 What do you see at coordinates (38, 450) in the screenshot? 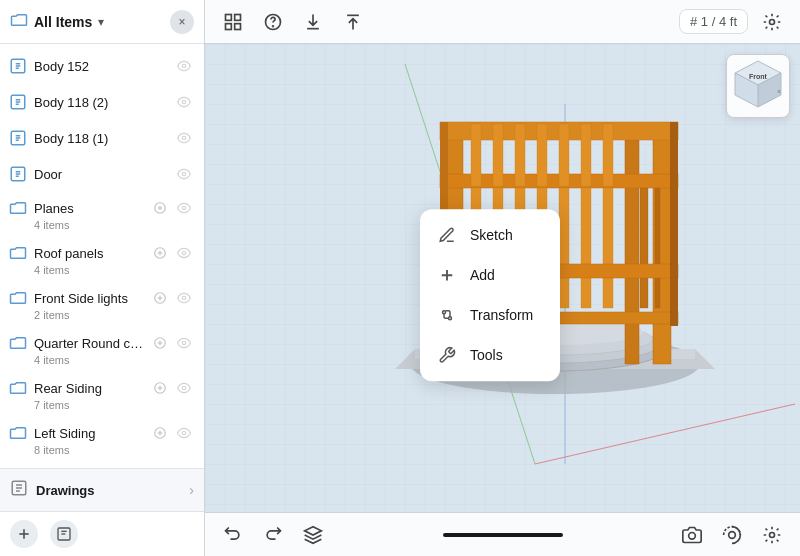
I see `item-sub: 8 items` at bounding box center [38, 450].